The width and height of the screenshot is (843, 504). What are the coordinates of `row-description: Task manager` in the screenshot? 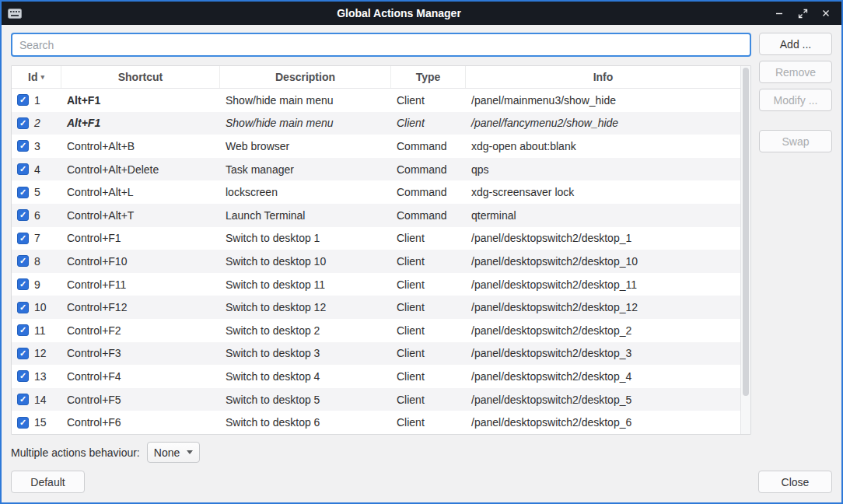 It's located at (306, 170).